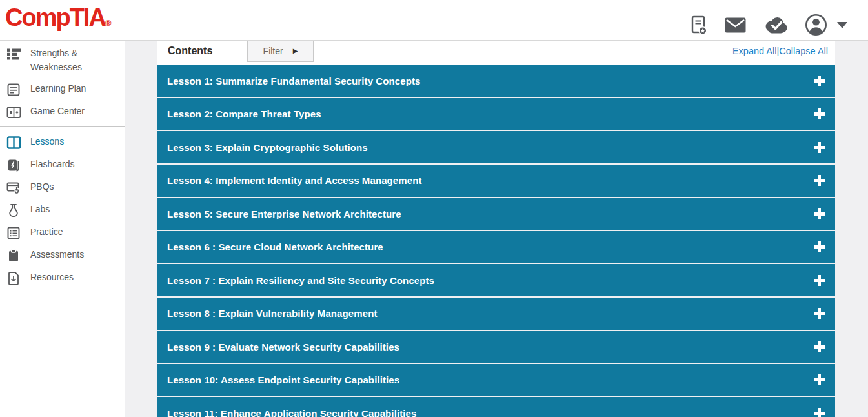 The width and height of the screenshot is (868, 417). What do you see at coordinates (58, 89) in the screenshot?
I see `sidebar-item-label: Learning Plan` at bounding box center [58, 89].